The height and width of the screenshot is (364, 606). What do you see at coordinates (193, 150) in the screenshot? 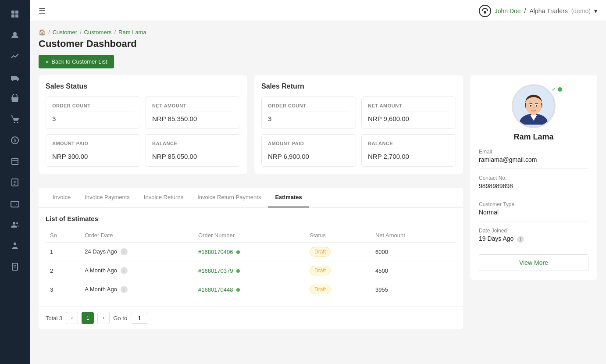
I see `sales-balance-card: BALANCE NRP 85,050.00` at bounding box center [193, 150].